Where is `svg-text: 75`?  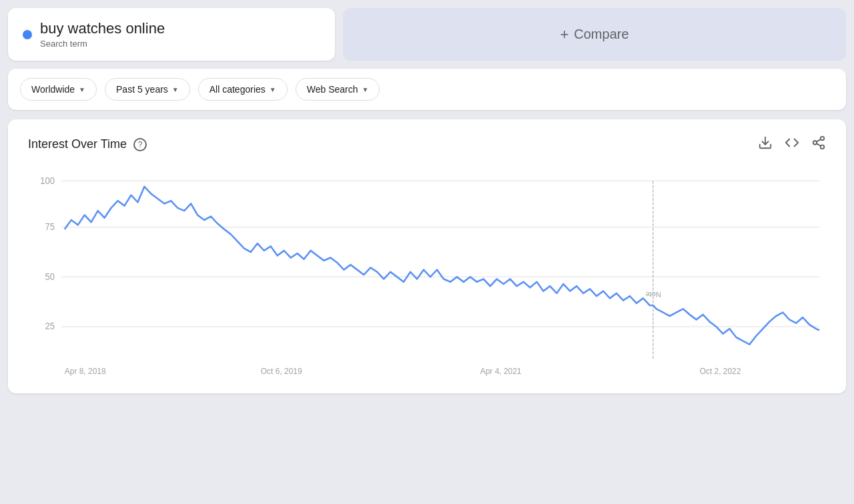
svg-text: 75 is located at coordinates (49, 227).